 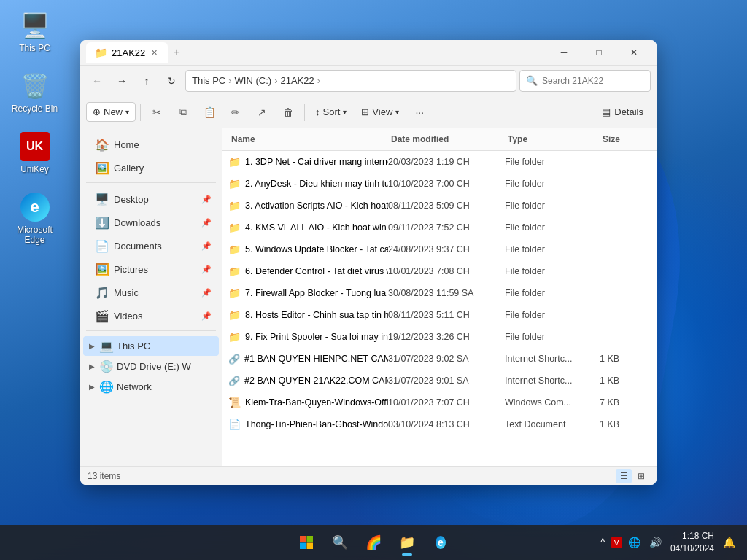 I want to click on new-tab-button: +, so click(x=177, y=52).